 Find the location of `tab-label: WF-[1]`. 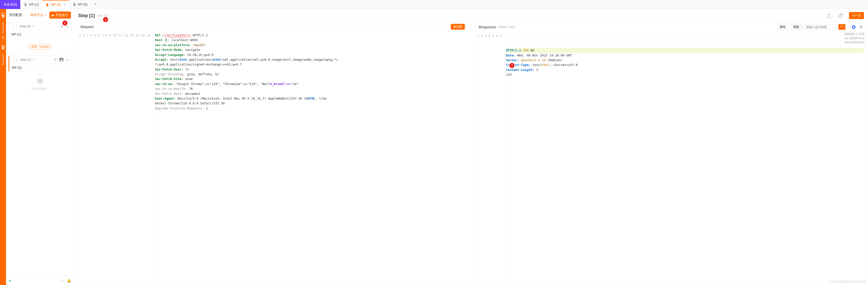

tab-label: WF-[1] is located at coordinates (34, 4).